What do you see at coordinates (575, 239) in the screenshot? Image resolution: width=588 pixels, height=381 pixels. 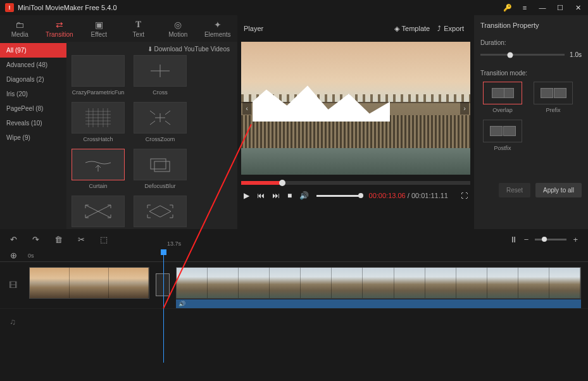 I see `zoom-in-button: +` at bounding box center [575, 239].